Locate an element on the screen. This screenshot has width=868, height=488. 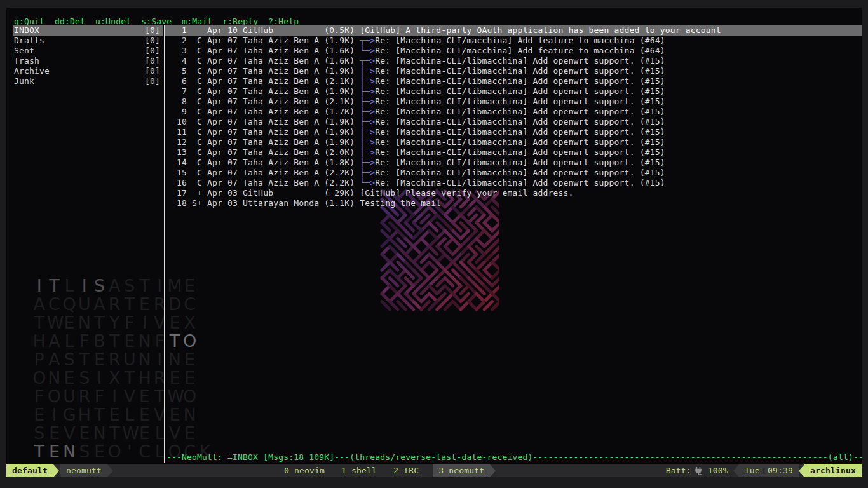
mailbox-name: Junk is located at coordinates (24, 81).